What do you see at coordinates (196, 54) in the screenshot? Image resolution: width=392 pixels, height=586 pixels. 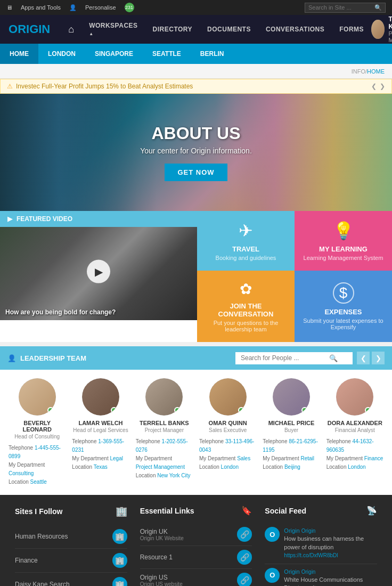 I see `sub-nav: HOME LONDON SINGAPORE SEATTLE BERLIN` at bounding box center [196, 54].